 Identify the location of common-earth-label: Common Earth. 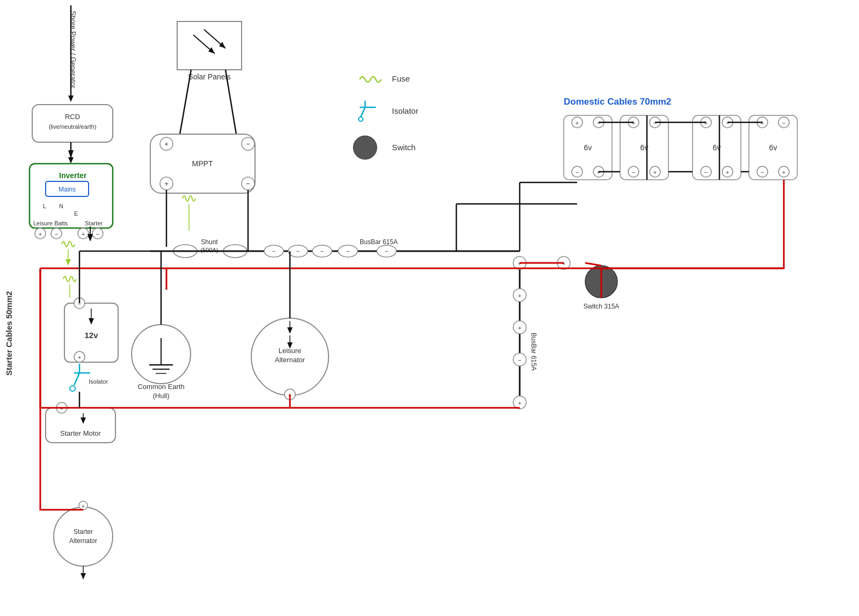
(161, 386).